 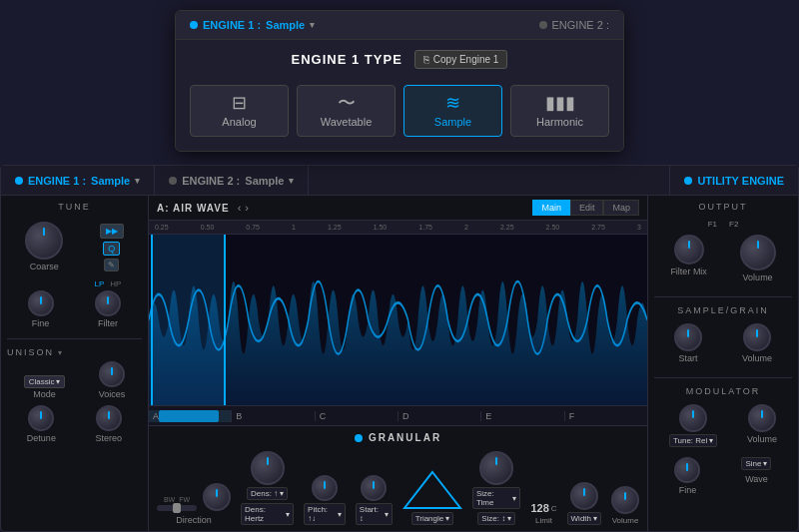 I want to click on start-grain-knob, so click(x=688, y=337).